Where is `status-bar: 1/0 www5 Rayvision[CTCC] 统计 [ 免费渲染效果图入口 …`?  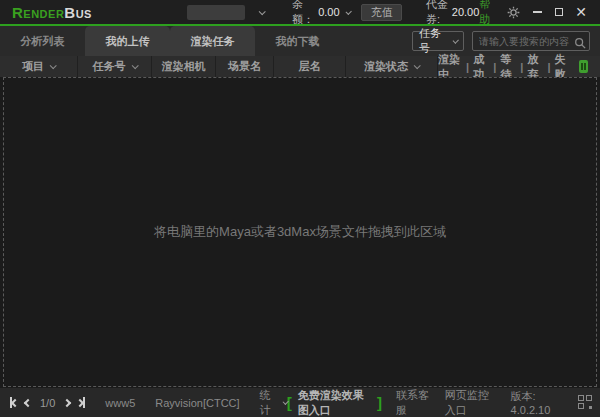
status-bar: 1/0 www5 Rayvision[CTCC] 统计 [ 免费渲染效果图入口 … is located at coordinates (300, 402).